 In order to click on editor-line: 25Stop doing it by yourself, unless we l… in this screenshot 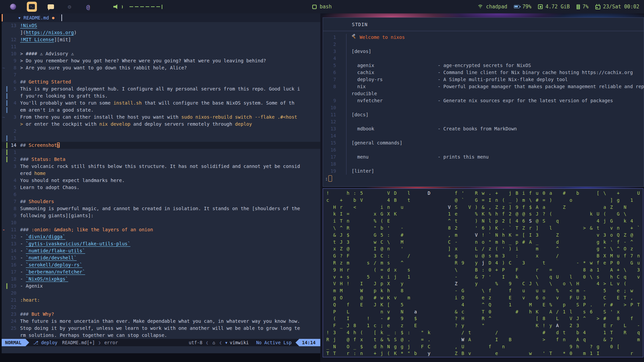, I will do `click(161, 328)`.